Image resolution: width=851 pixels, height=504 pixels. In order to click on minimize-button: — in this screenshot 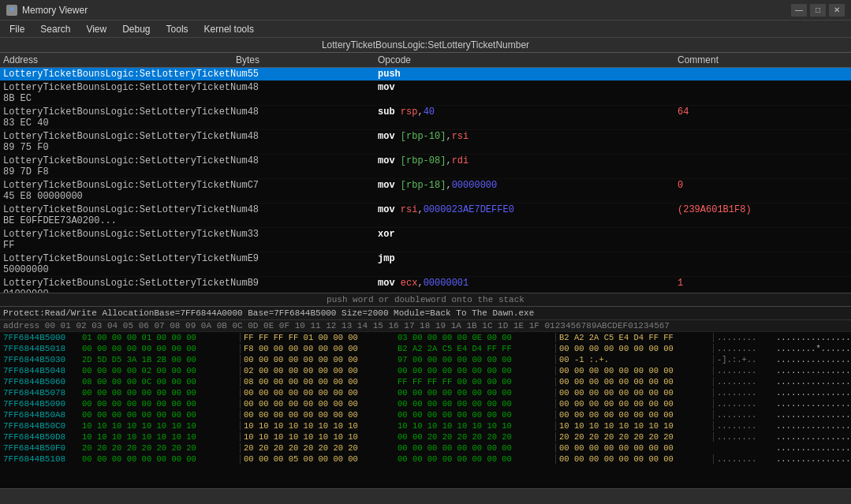, I will do `click(799, 10)`.